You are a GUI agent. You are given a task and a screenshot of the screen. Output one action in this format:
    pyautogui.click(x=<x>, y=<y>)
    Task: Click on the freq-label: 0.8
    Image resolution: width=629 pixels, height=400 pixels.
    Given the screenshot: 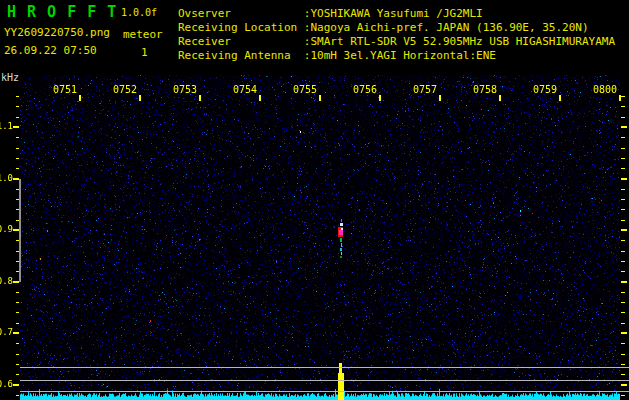 What is the action you would take?
    pyautogui.click(x=6, y=281)
    